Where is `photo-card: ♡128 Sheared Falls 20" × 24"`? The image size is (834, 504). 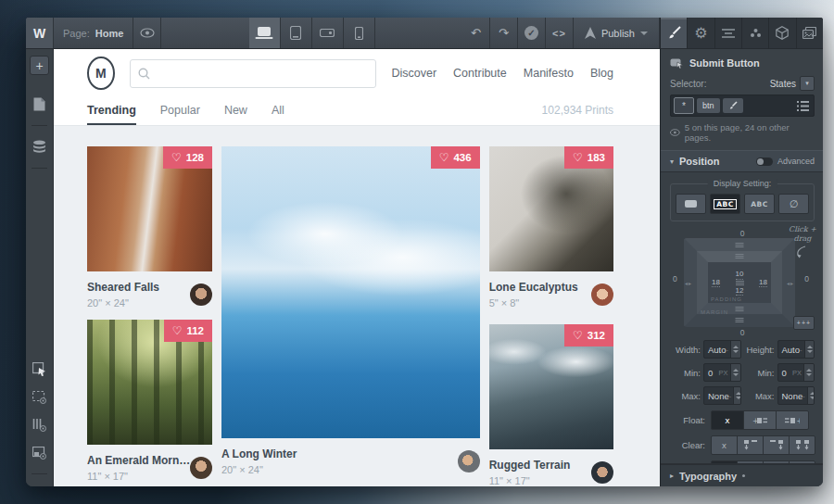
photo-card: ♡128 Sheared Falls 20" × 24" is located at coordinates (150, 233).